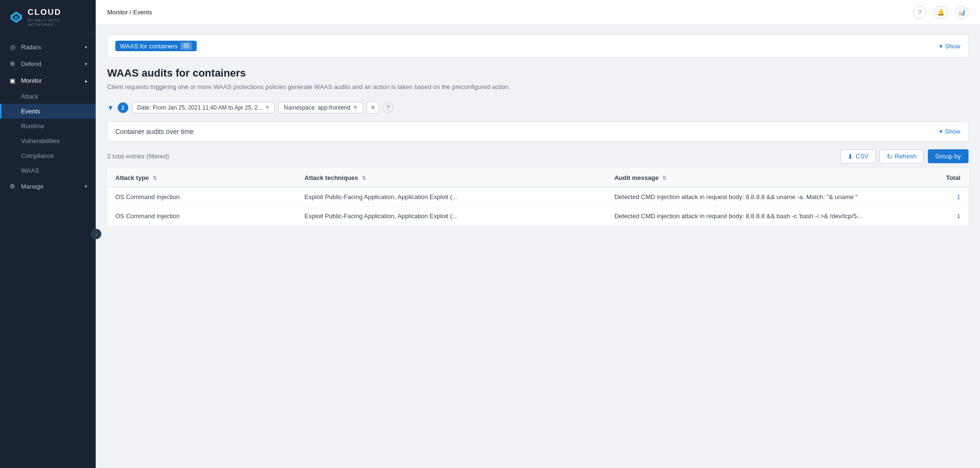 The width and height of the screenshot is (980, 468). Describe the element at coordinates (149, 46) in the screenshot. I see `tab-label: WAAS for containers` at that location.